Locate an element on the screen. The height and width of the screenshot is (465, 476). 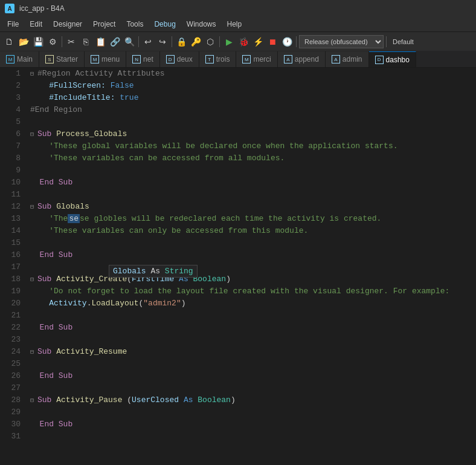
menu-debug: Debug is located at coordinates (164, 24).